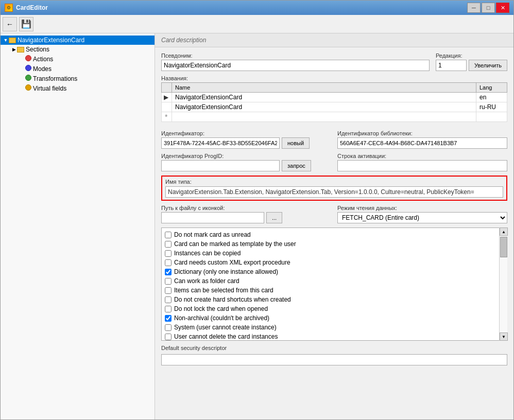  Describe the element at coordinates (168, 281) in the screenshot. I see `checkbox-folder-input` at that location.